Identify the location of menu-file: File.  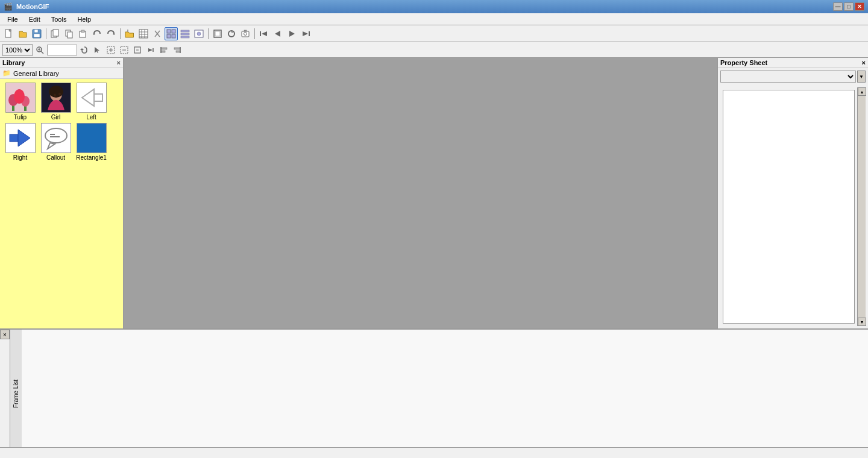
(13, 19).